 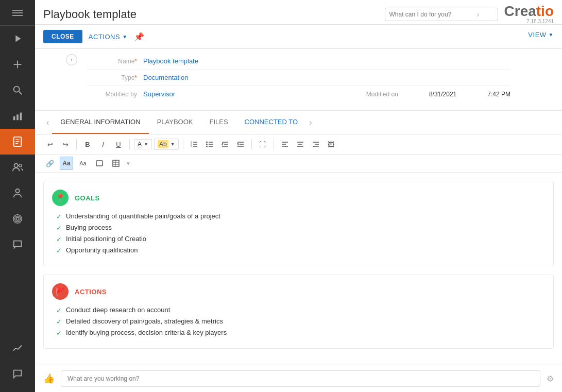 I want to click on sidebar-item-messages, so click(x=18, y=374).